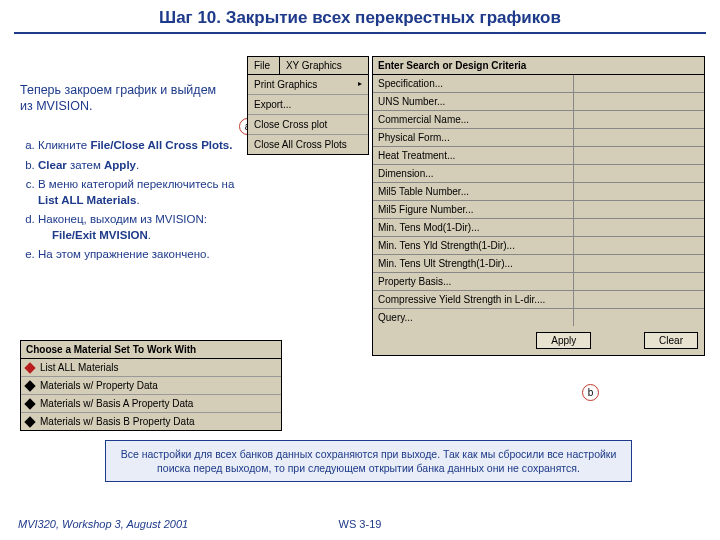 The width and height of the screenshot is (720, 540). I want to click on menu-file-label: File, so click(262, 66).